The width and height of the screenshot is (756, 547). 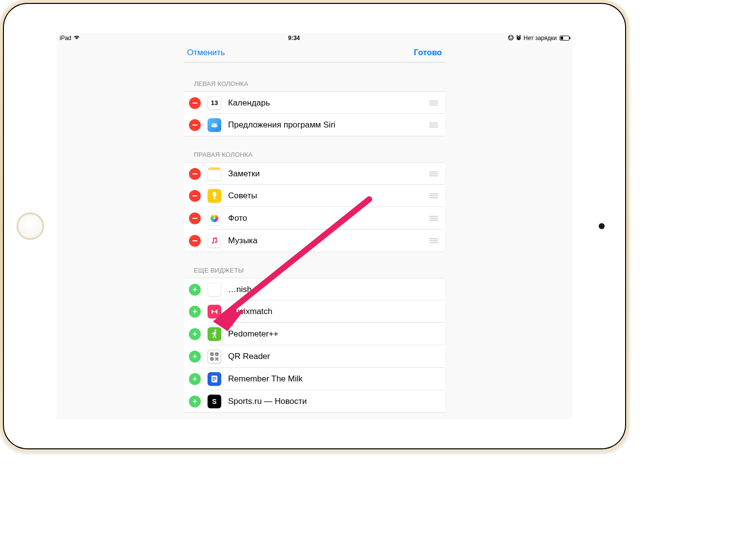 What do you see at coordinates (315, 38) in the screenshot?
I see `status-bar: iPad 9:34 Нет зарядки` at bounding box center [315, 38].